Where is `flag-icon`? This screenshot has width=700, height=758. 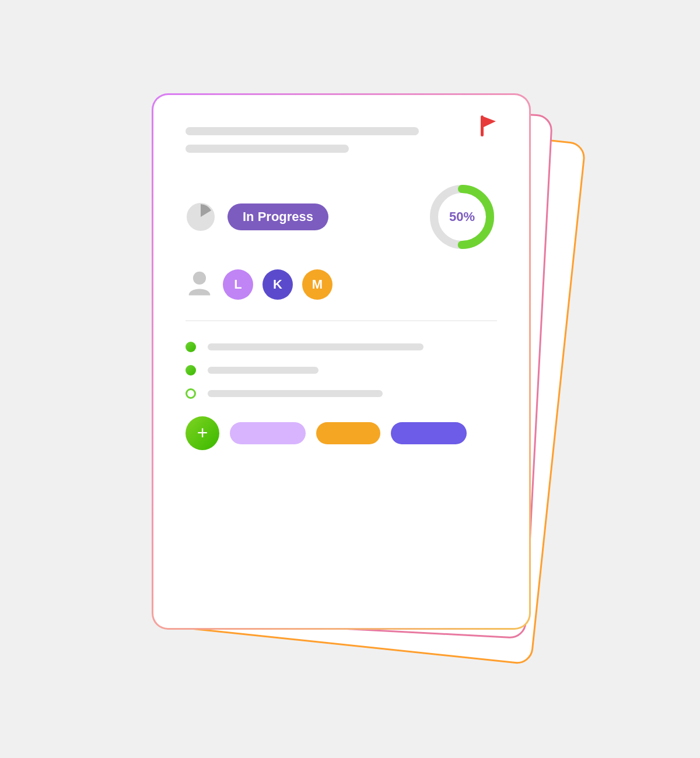 flag-icon is located at coordinates (488, 127).